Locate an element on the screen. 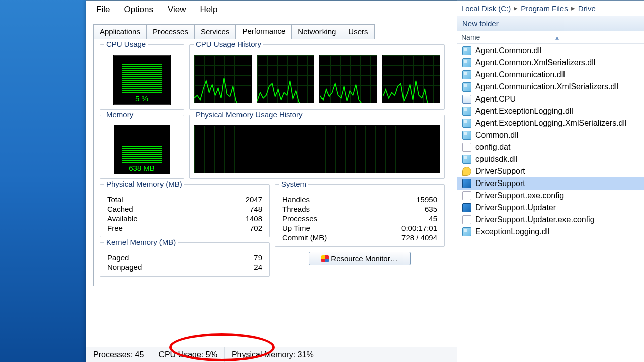  file-name: Common.dll is located at coordinates (497, 135).